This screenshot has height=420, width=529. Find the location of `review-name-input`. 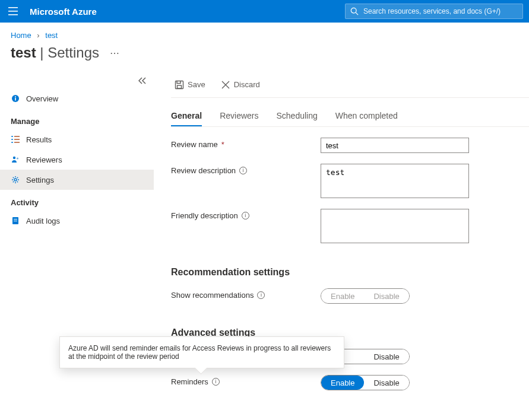

review-name-input is located at coordinates (395, 145).